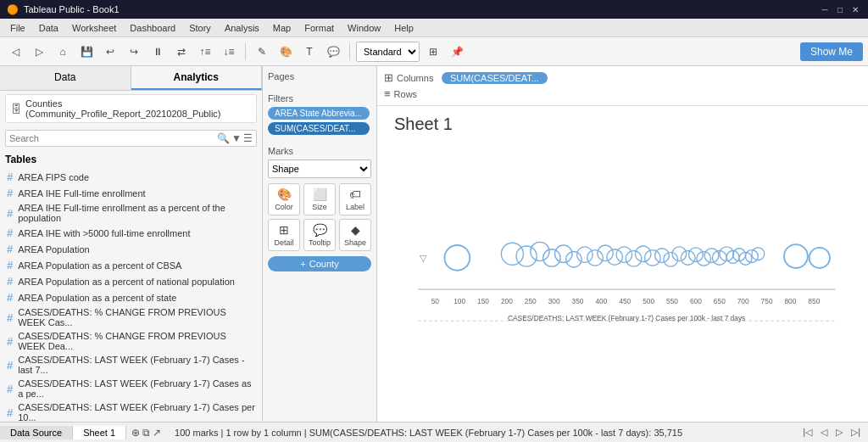 Image resolution: width=868 pixels, height=442 pixels. Describe the element at coordinates (622, 78) in the screenshot. I see `columns-row: ⊞ Columns SUM(CASES/DEAT...` at that location.